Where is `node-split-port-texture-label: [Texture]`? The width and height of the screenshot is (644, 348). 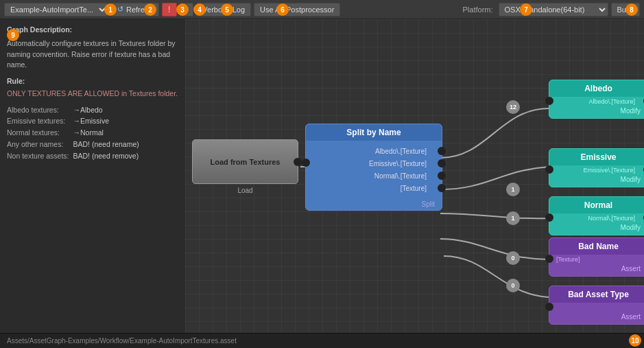
node-split-port-texture-label: [Texture] is located at coordinates (414, 188).